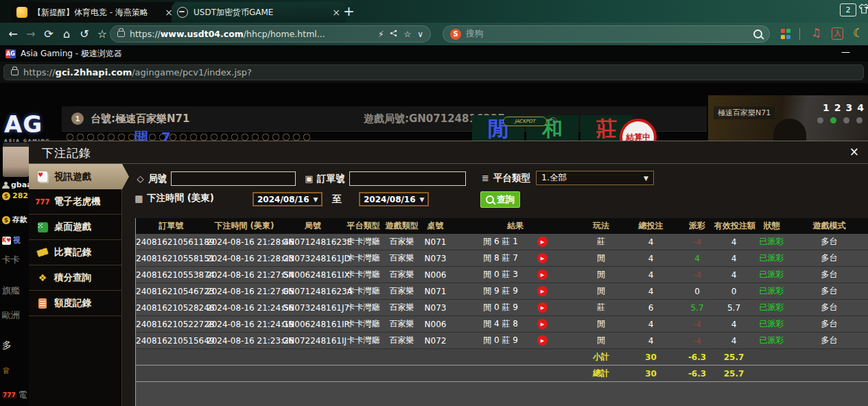  What do you see at coordinates (420, 34) in the screenshot?
I see `chevron-down-icon: ∨` at bounding box center [420, 34].